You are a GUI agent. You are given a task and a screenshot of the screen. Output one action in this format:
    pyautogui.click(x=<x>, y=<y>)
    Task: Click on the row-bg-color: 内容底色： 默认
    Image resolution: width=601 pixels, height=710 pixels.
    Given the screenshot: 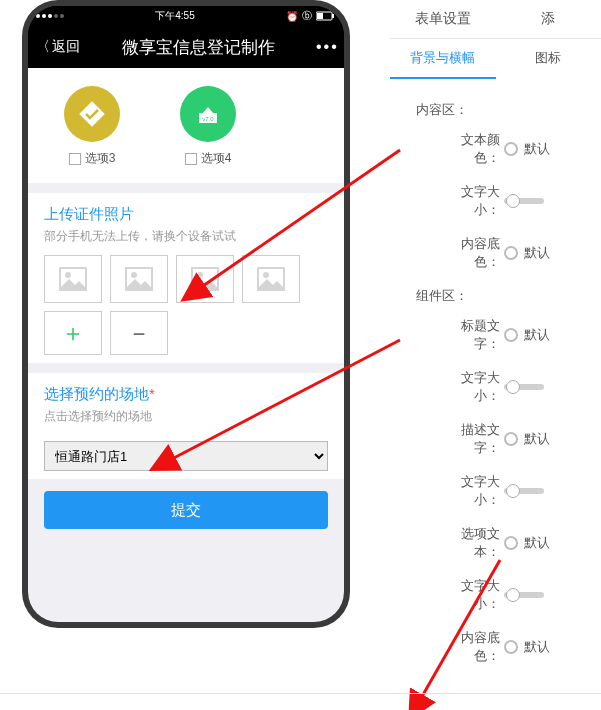 What is the action you would take?
    pyautogui.click(x=508, y=253)
    